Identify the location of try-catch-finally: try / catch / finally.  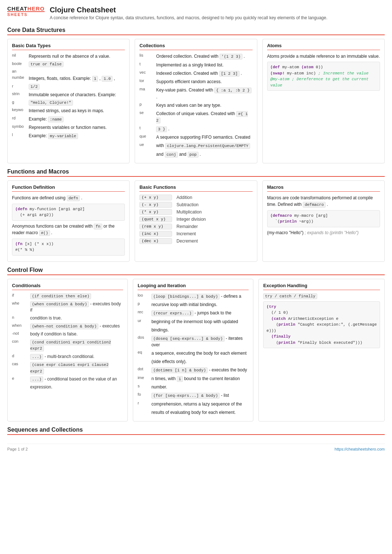
(290, 296).